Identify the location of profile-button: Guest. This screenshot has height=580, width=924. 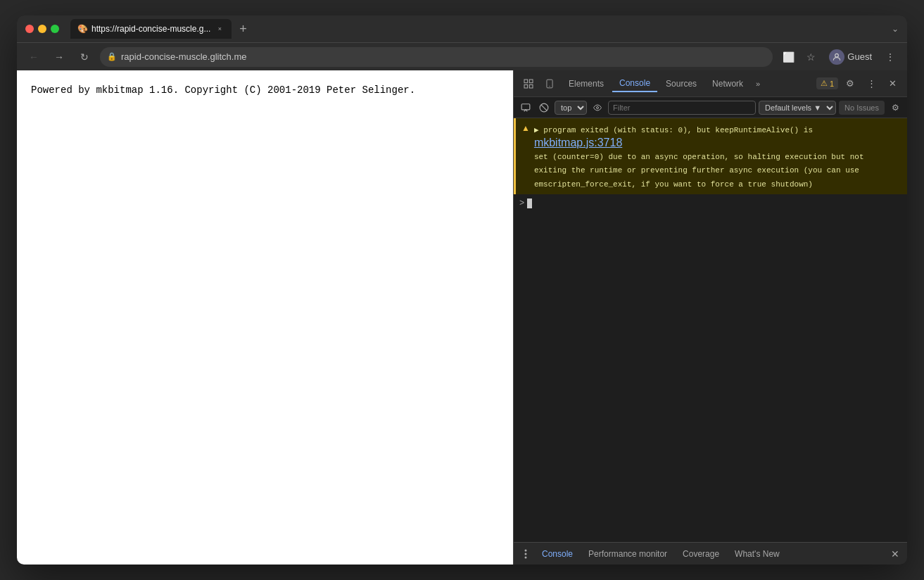
(850, 57).